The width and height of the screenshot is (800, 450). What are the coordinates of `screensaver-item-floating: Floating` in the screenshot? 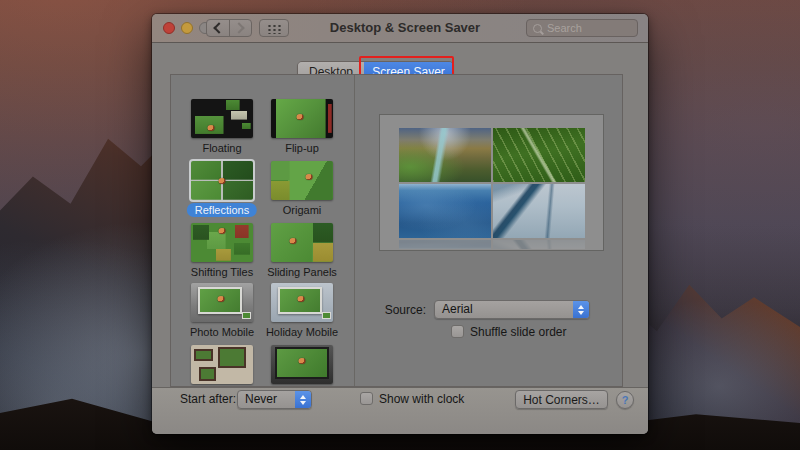 It's located at (222, 118).